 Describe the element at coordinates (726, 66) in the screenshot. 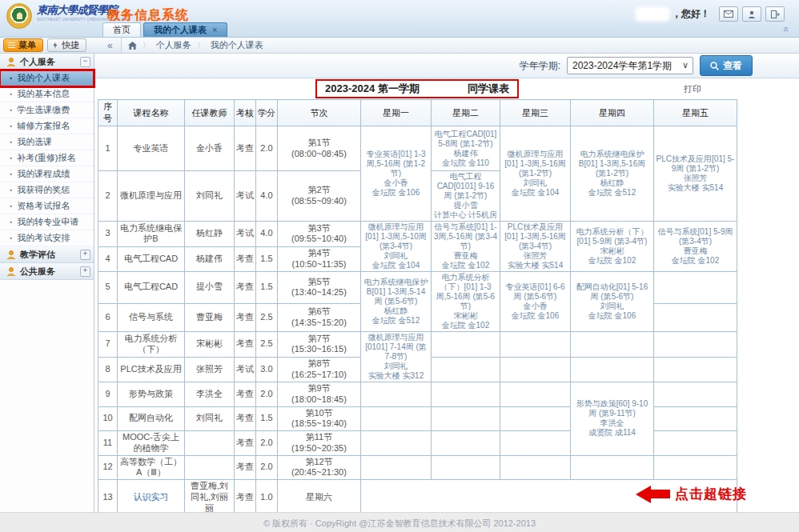

I see `view-button: 查看` at that location.